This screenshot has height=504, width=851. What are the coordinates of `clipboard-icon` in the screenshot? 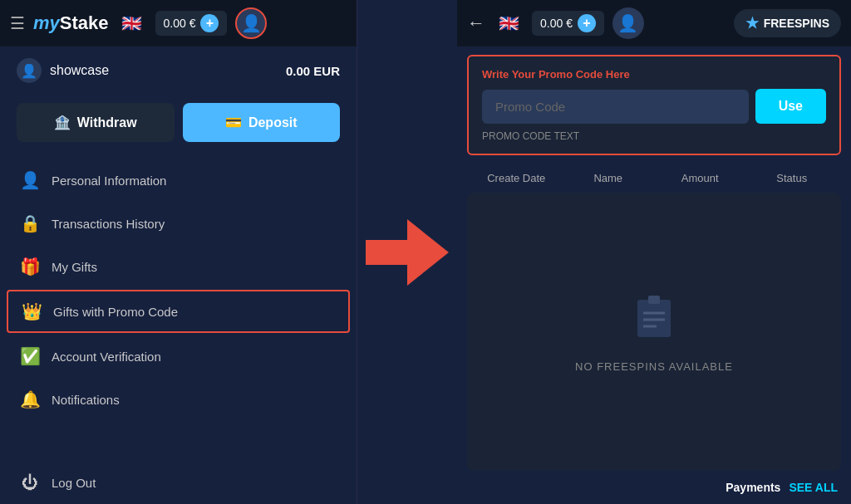 It's located at (654, 321).